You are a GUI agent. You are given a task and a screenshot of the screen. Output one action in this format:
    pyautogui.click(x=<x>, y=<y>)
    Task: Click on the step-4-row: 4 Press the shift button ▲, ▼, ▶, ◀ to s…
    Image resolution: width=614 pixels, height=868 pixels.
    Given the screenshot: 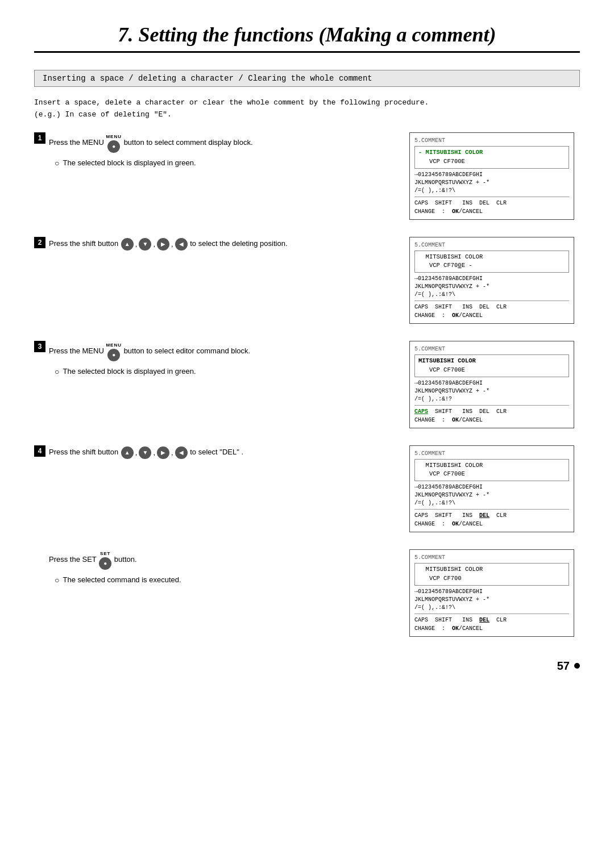 What is the action you would take?
    pyautogui.click(x=307, y=489)
    